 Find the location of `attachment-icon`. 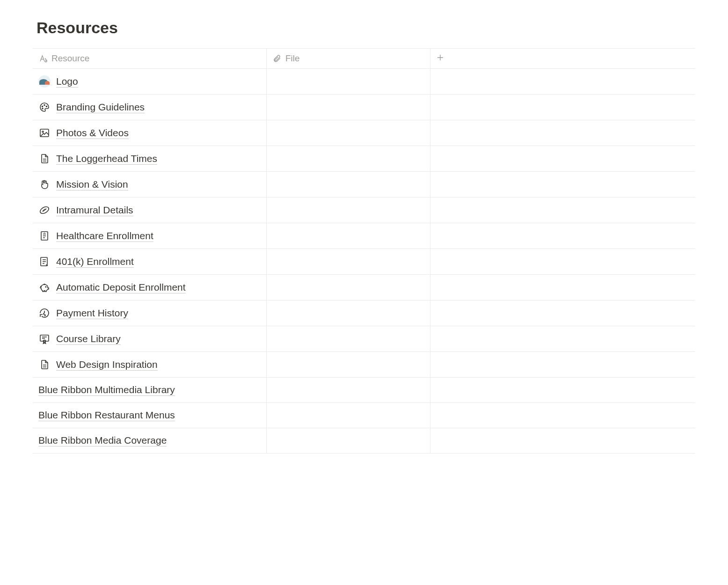

attachment-icon is located at coordinates (277, 58).